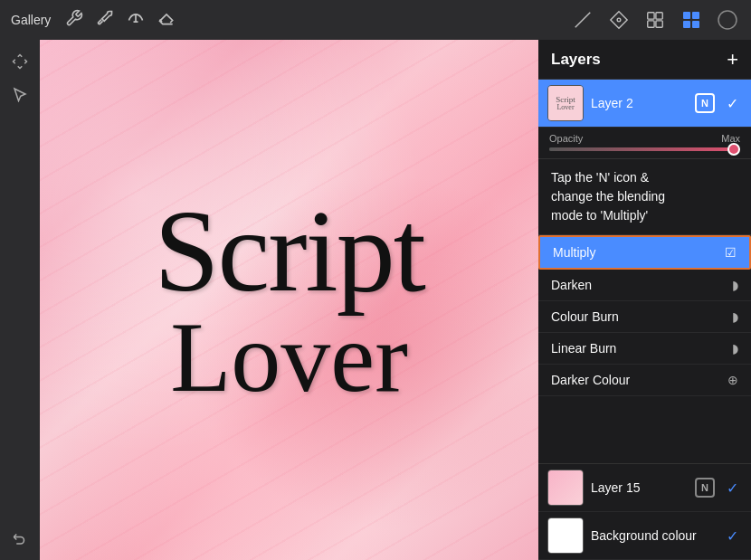 Image resolution: width=751 pixels, height=560 pixels. Describe the element at coordinates (619, 20) in the screenshot. I see `pen-nib-icon` at that location.